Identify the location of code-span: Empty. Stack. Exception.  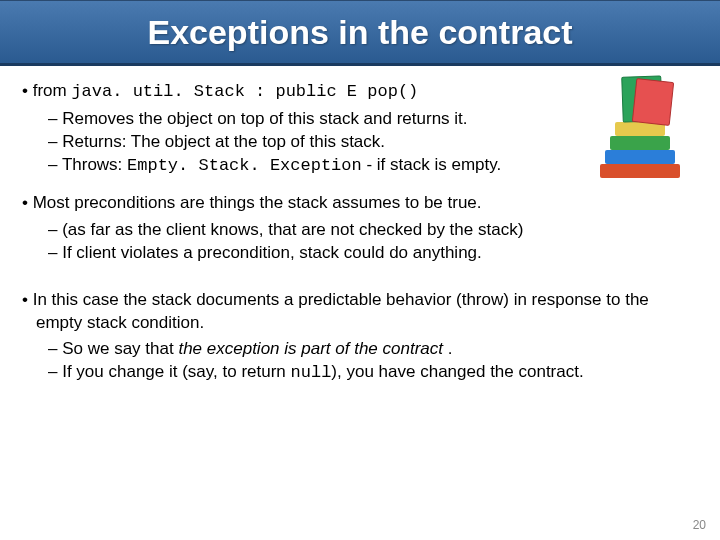
(244, 166).